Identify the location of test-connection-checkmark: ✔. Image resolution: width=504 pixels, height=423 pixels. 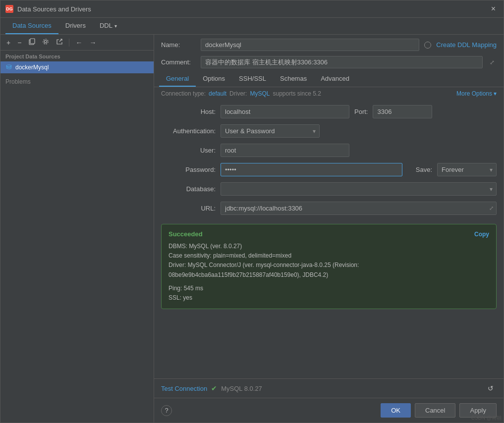
(214, 388).